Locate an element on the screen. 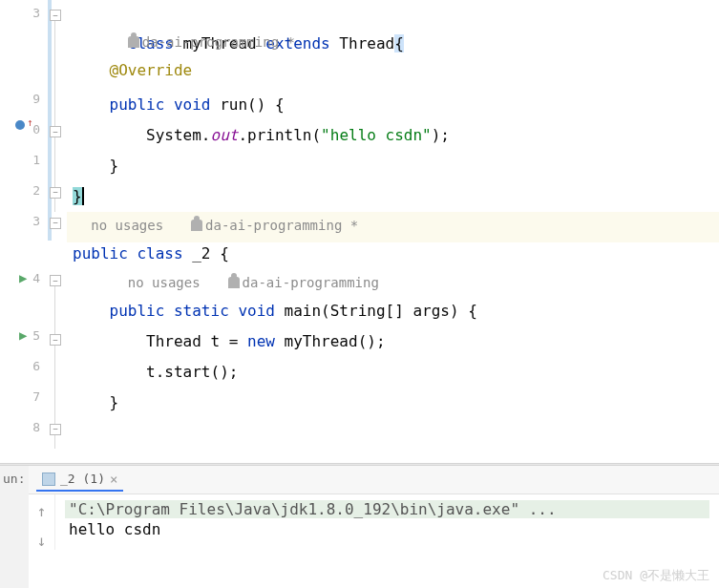 The width and height of the screenshot is (719, 588). run-tabs: _2 (1) × is located at coordinates (374, 480).